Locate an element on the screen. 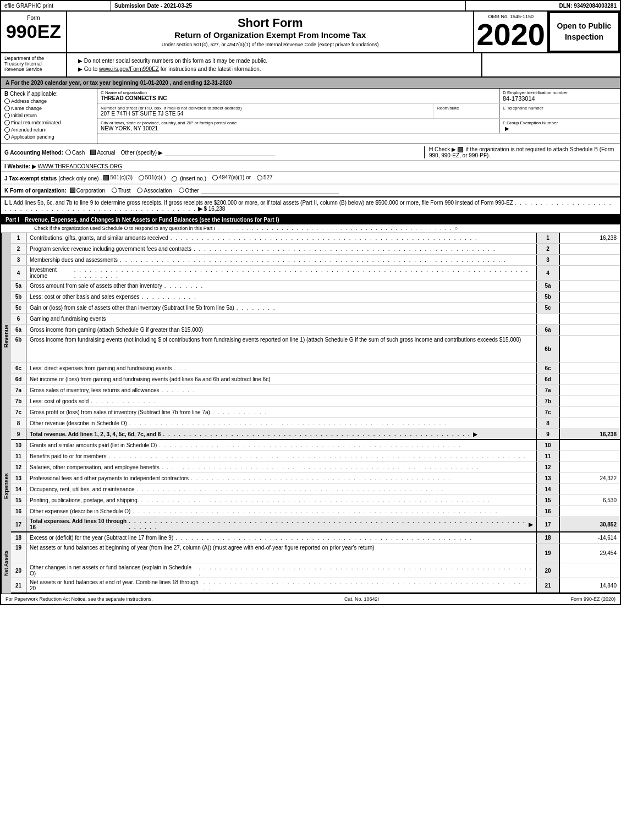  section-b-label: B Check if applicable: is located at coordinates (49, 94).